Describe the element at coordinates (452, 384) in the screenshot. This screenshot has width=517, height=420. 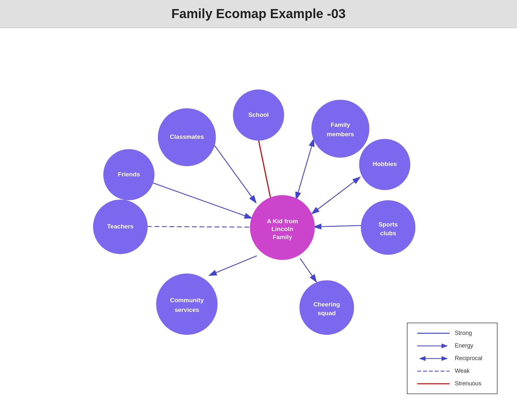
I see `legend-strenuous: Strenuous` at that location.